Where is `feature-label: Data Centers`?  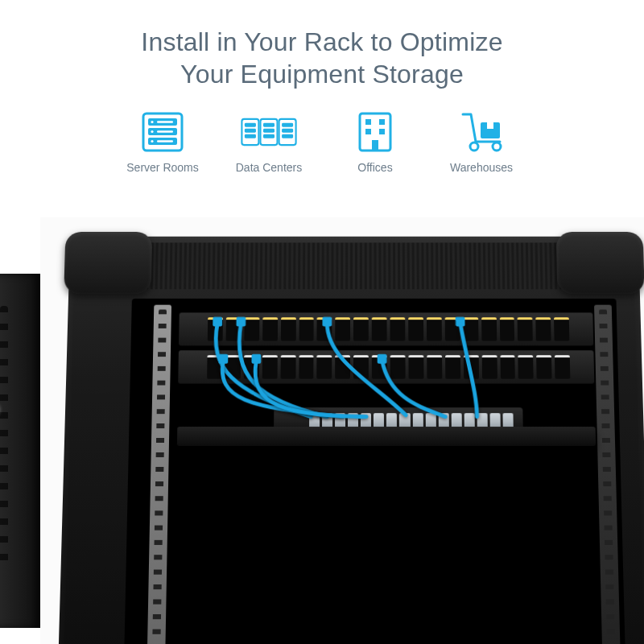 feature-label: Data Centers is located at coordinates (269, 167).